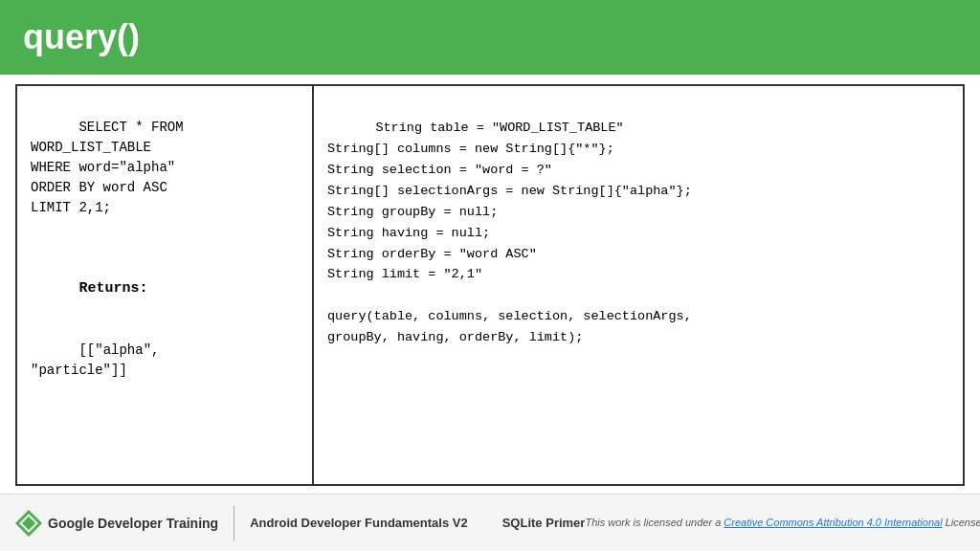  Describe the element at coordinates (490, 522) in the screenshot. I see `footer: Google Developer Training Android Develo…` at that location.